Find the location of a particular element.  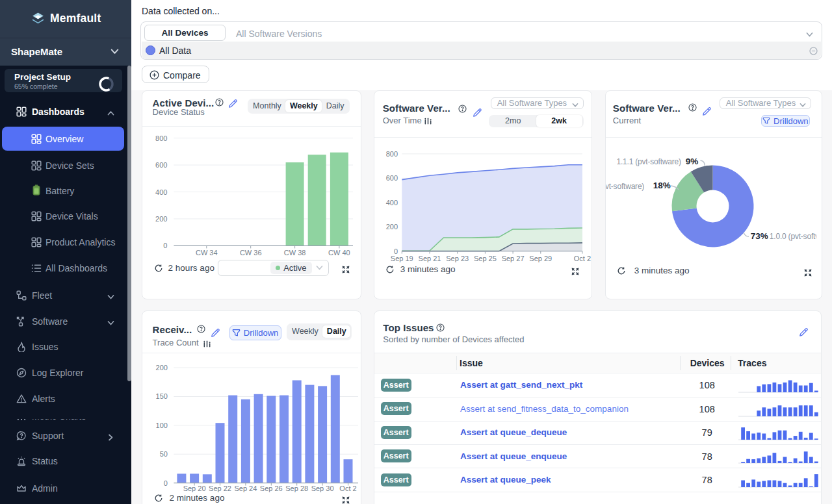

svg-text: 150 is located at coordinates (161, 396).